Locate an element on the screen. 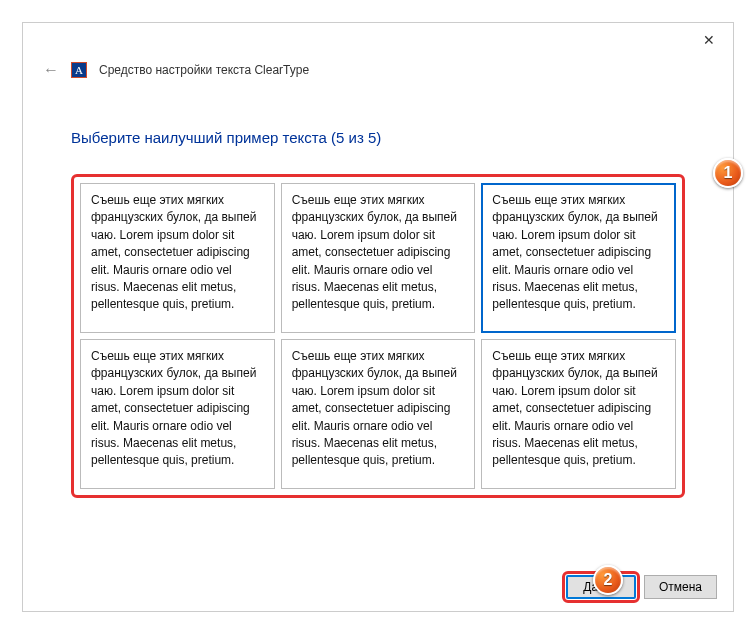  dialog-footer: Далее Отмена is located at coordinates (642, 587).